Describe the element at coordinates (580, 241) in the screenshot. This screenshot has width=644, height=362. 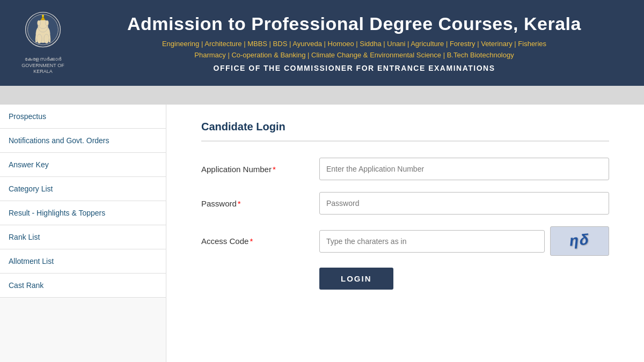
I see `captcha-image: ηδ` at that location.